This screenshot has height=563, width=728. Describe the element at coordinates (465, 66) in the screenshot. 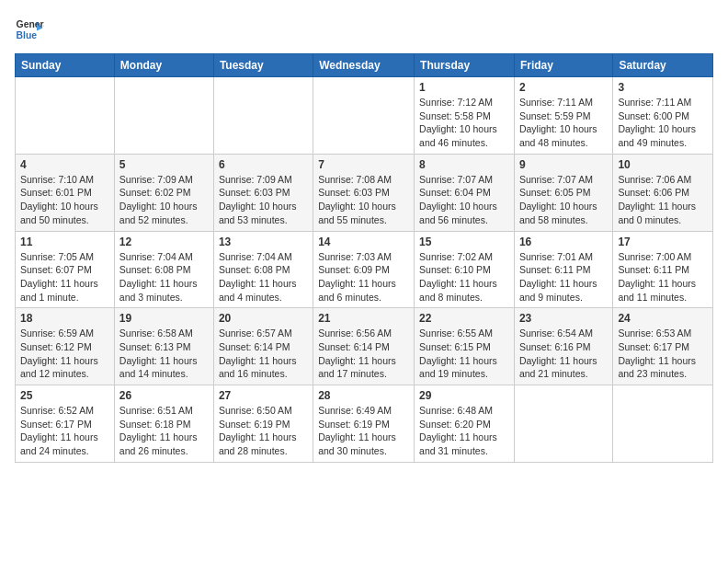

I see `column-header-thursday: Thursday` at that location.